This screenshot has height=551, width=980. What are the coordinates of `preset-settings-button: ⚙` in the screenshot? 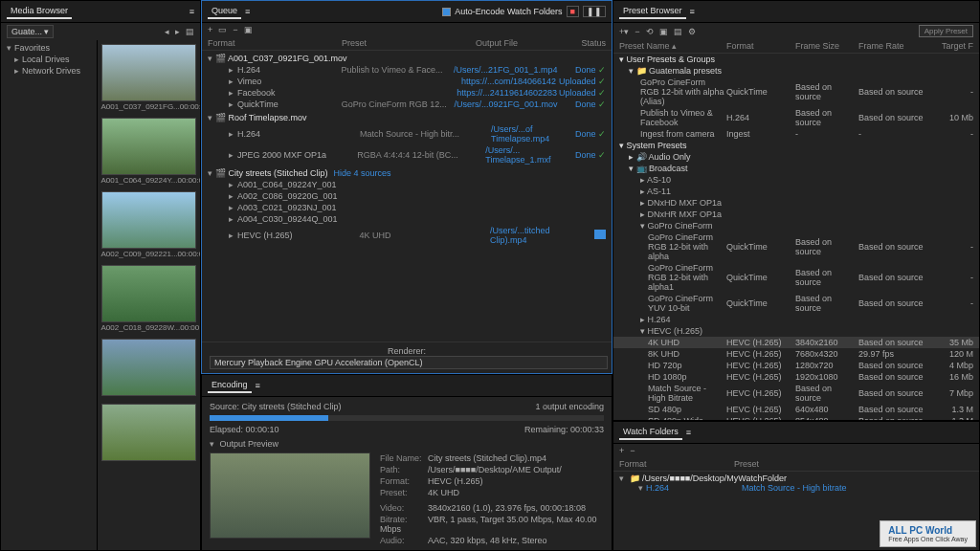 It's located at (692, 32).